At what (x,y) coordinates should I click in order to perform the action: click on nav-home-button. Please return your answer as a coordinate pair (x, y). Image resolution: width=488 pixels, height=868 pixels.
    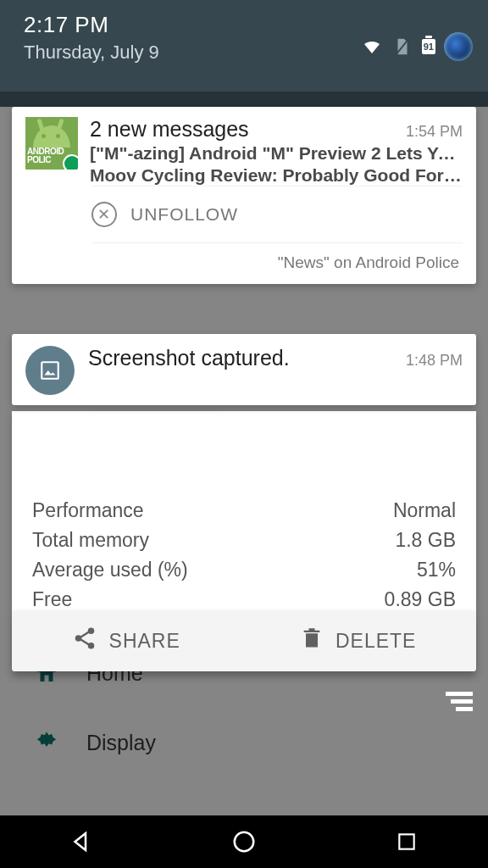
    Looking at the image, I should click on (244, 842).